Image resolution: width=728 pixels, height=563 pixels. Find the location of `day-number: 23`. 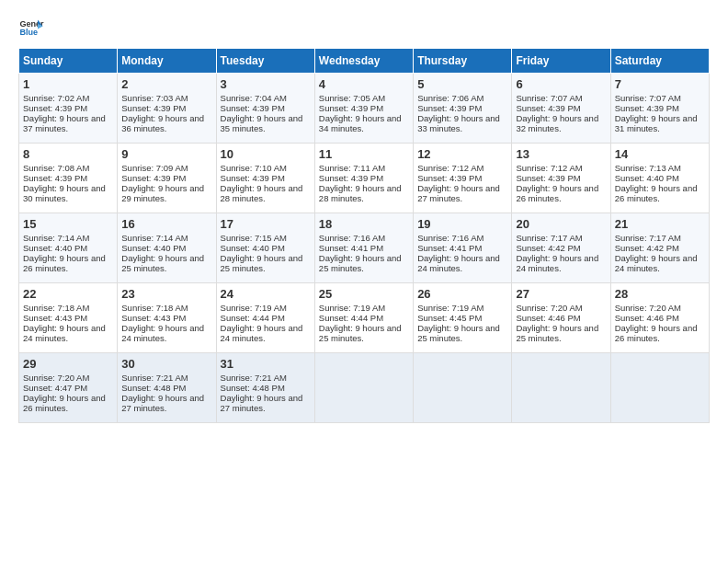

day-number: 23 is located at coordinates (166, 294).